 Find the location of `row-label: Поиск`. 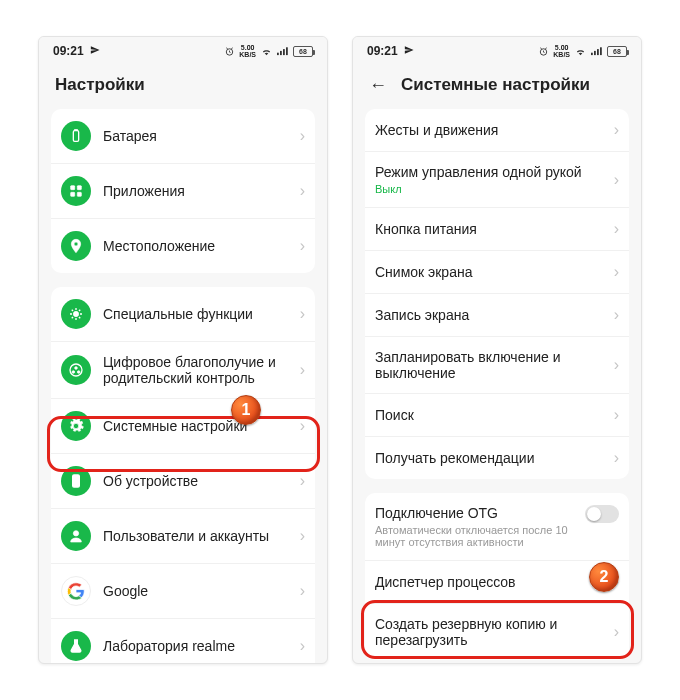

row-label: Поиск is located at coordinates (490, 415).